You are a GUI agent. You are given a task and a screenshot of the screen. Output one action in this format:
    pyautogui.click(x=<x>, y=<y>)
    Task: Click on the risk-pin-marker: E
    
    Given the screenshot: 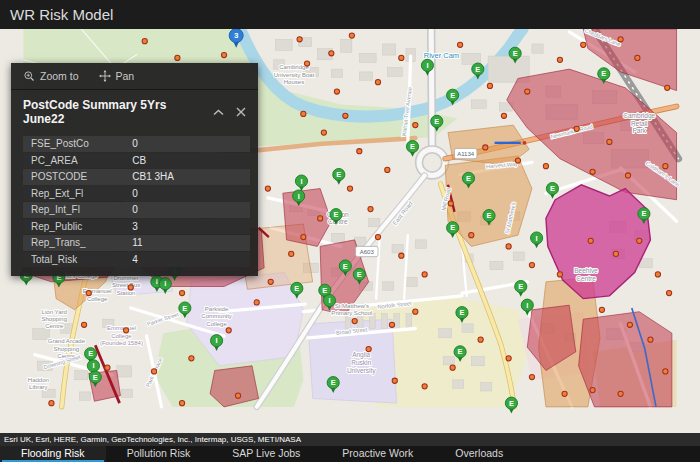 What is the action you would take?
    pyautogui.click(x=511, y=405)
    